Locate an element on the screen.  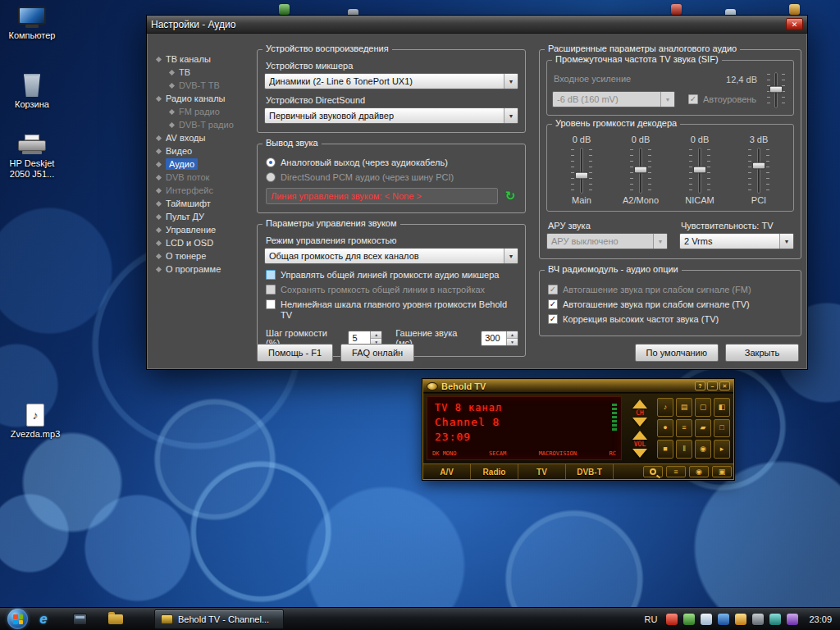
tree-item-about-tuner: О тюнере is located at coordinates (205, 256).